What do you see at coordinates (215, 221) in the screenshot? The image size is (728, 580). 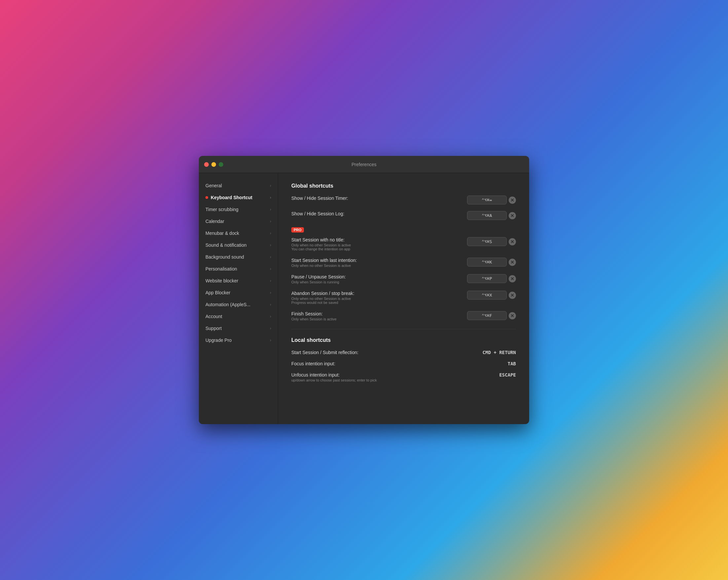 I see `sidebar-item-left-calendar: Calendar` at bounding box center [215, 221].